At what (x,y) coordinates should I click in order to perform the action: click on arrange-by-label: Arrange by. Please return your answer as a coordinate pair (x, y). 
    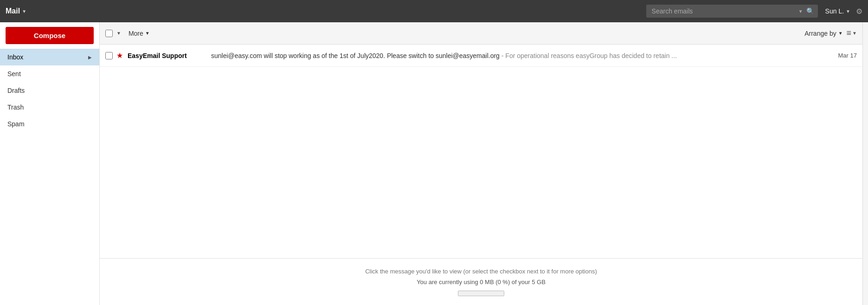
    Looking at the image, I should click on (820, 33).